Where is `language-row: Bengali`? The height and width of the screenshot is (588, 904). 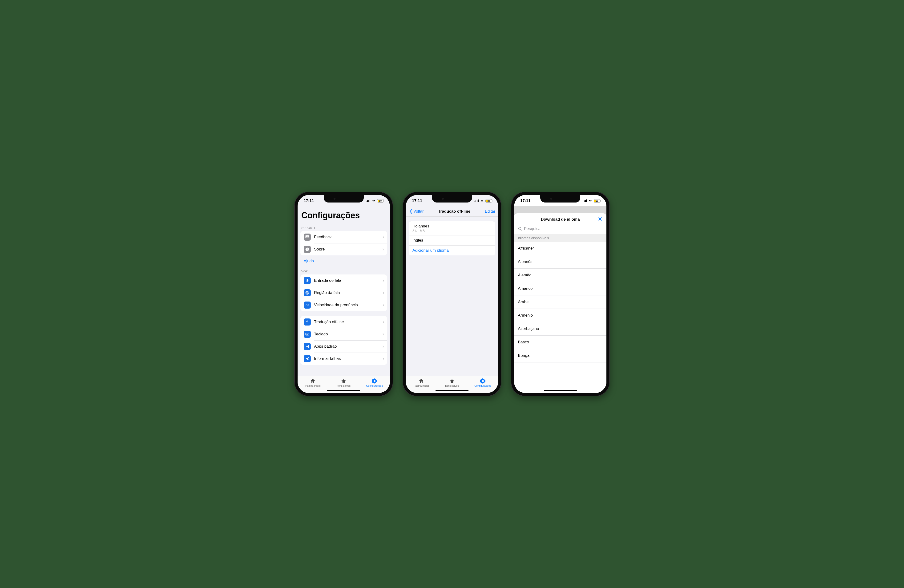 language-row: Bengali is located at coordinates (561, 356).